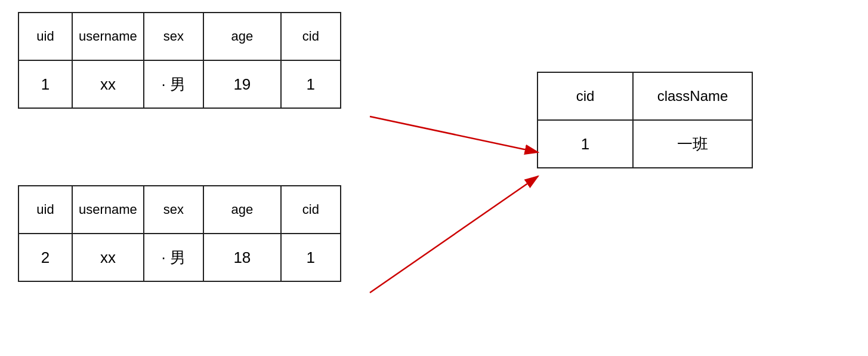 This screenshot has width=868, height=356. I want to click on table2-col-age: age, so click(242, 210).